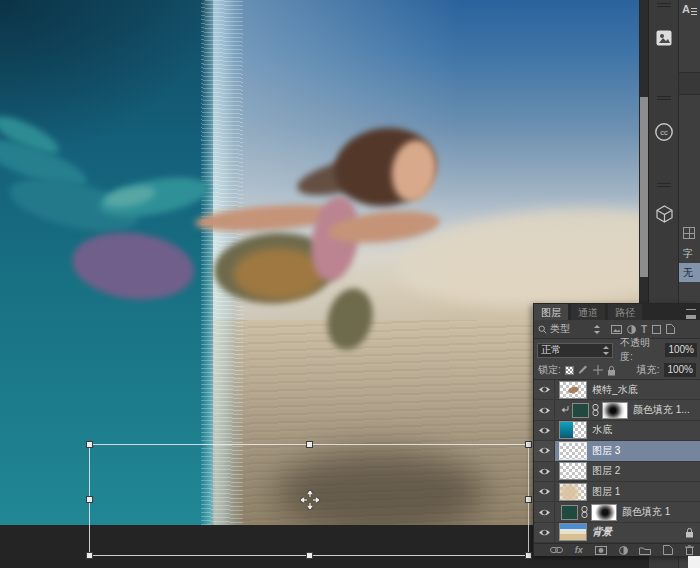 The width and height of the screenshot is (700, 568). I want to click on transform-handle-top-middle, so click(310, 444).